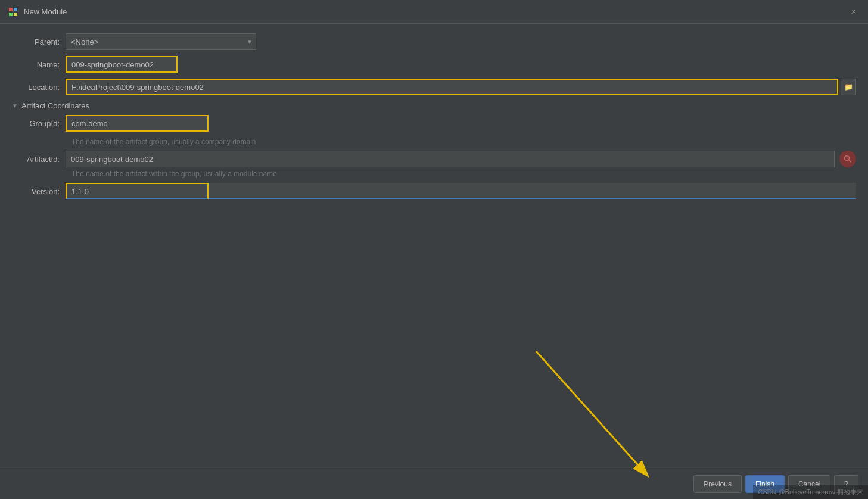  I want to click on parent-select: <None>, so click(161, 42).